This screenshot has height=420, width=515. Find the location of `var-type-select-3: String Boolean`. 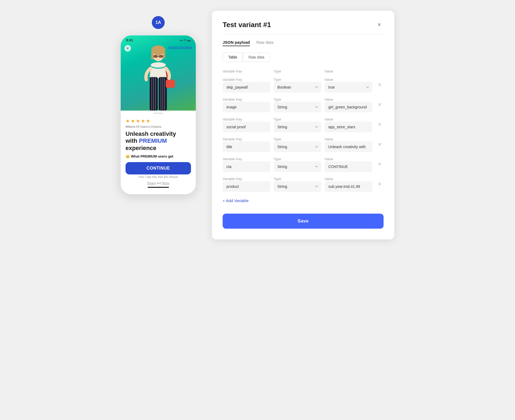

var-type-select-3: String Boolean is located at coordinates (297, 147).